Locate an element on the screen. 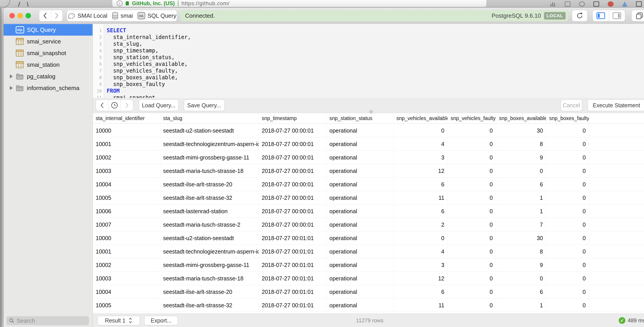 Image resolution: width=644 pixels, height=327 pixels. column-header: snp_vehicles_faulty is located at coordinates (472, 118).